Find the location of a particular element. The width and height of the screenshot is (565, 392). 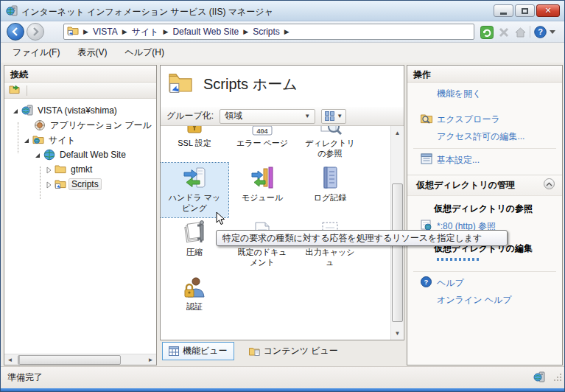

chevron-up-icon is located at coordinates (550, 184).